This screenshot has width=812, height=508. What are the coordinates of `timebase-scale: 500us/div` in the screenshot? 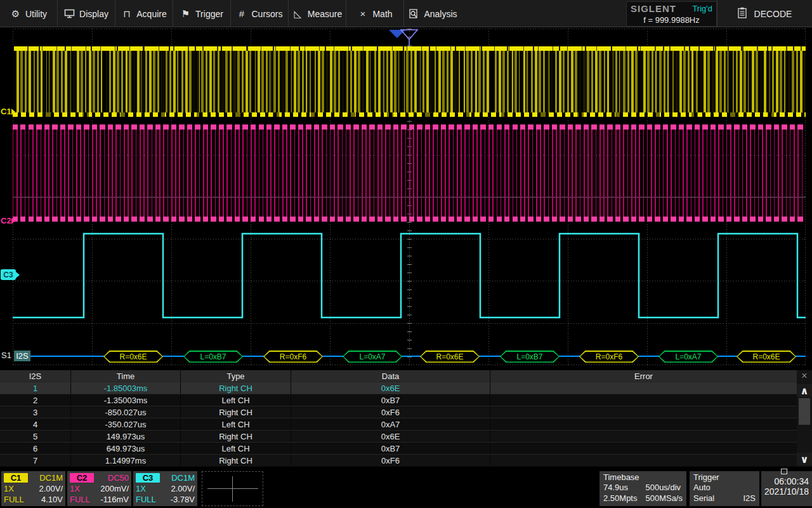 It's located at (664, 488).